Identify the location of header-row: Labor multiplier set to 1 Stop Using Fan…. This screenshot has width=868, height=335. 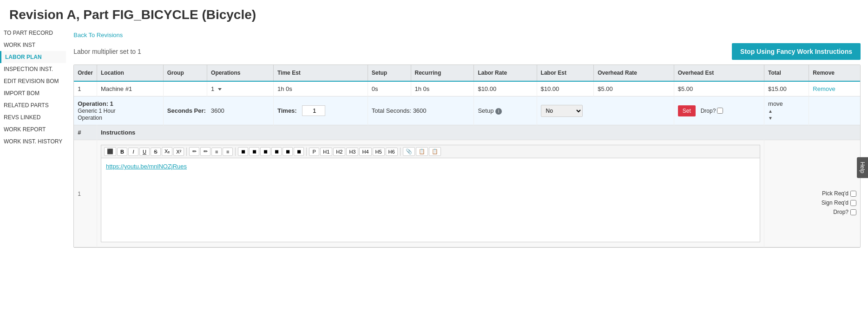
(467, 52).